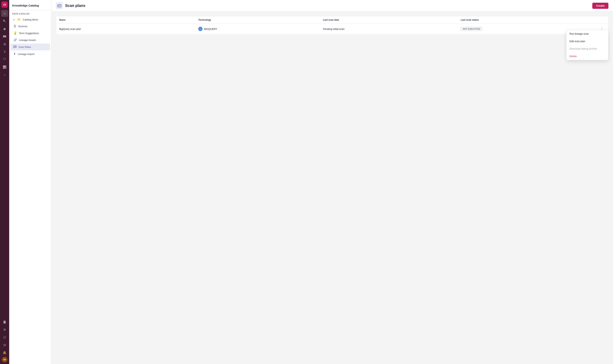  What do you see at coordinates (5, 330) in the screenshot?
I see `nav-settings: ⚙` at bounding box center [5, 330].